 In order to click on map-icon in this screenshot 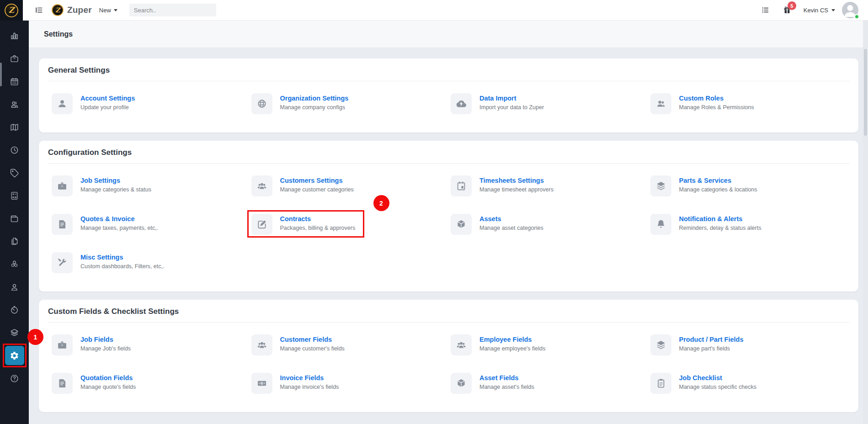, I will do `click(15, 127)`.